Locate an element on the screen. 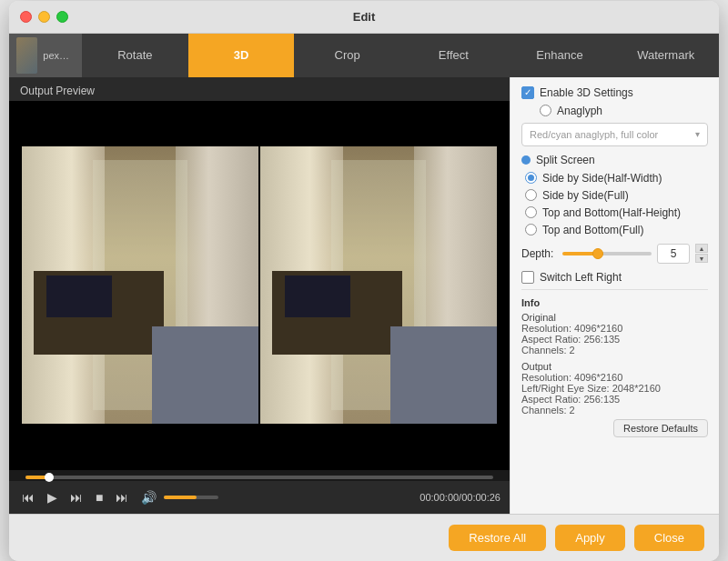 The width and height of the screenshot is (728, 561). dropdown-arrow-icon: ▾ is located at coordinates (697, 135).